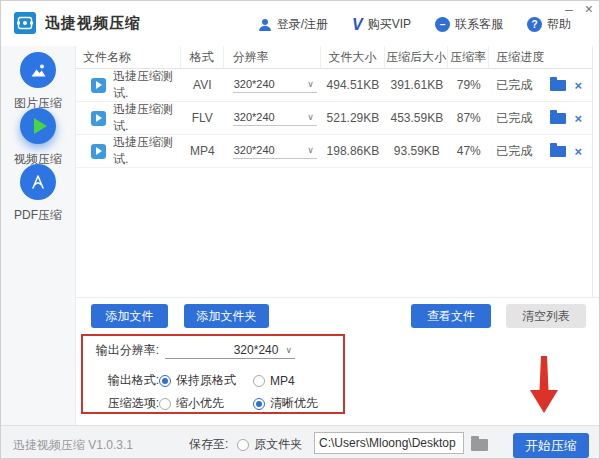 The image size is (600, 459). I want to click on save-path-input, so click(389, 443).